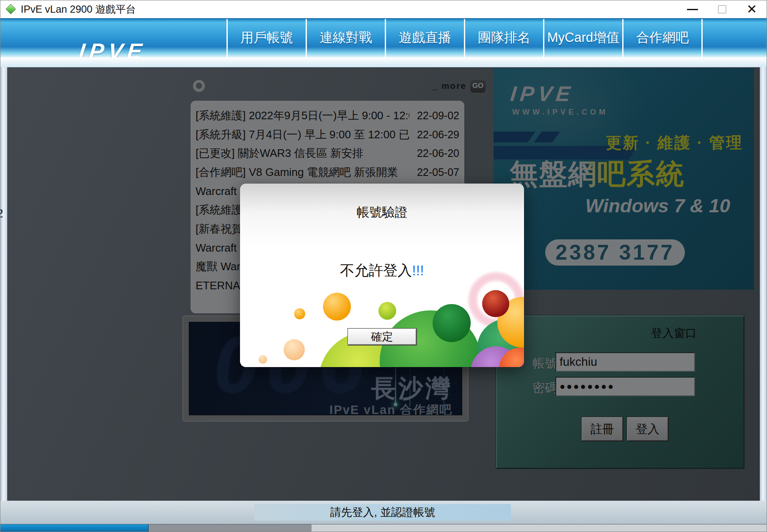 The image size is (767, 532). What do you see at coordinates (266, 39) in the screenshot?
I see `tab-user-account: 用戶帳號` at bounding box center [266, 39].